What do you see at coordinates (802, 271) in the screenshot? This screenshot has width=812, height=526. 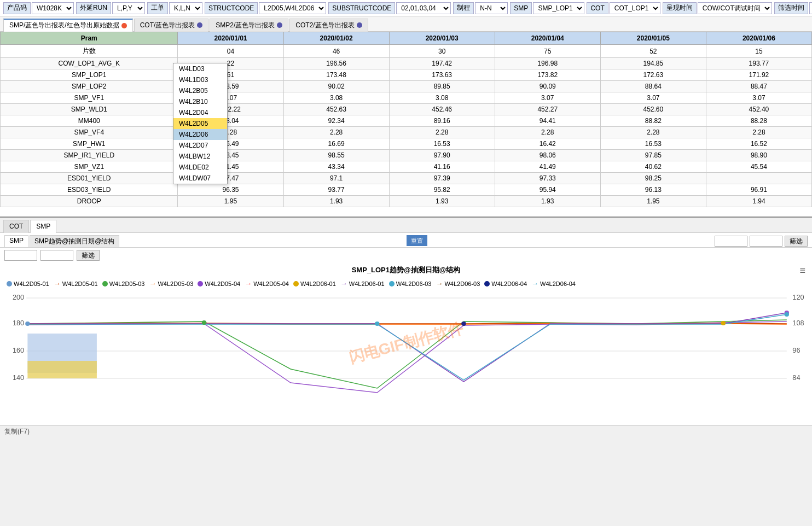 I see `chart-menu-icon: ≡` at bounding box center [802, 271].